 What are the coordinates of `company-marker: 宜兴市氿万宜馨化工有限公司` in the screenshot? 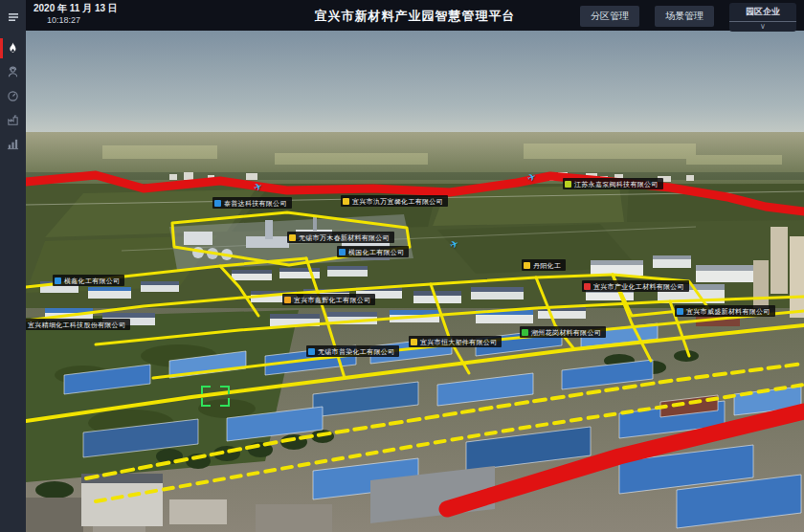 It's located at (394, 201).